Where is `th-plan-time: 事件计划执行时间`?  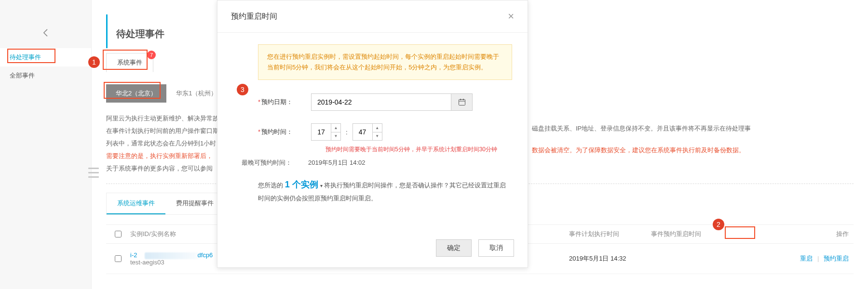 th-plan-time: 事件计划执行时间 is located at coordinates (610, 234).